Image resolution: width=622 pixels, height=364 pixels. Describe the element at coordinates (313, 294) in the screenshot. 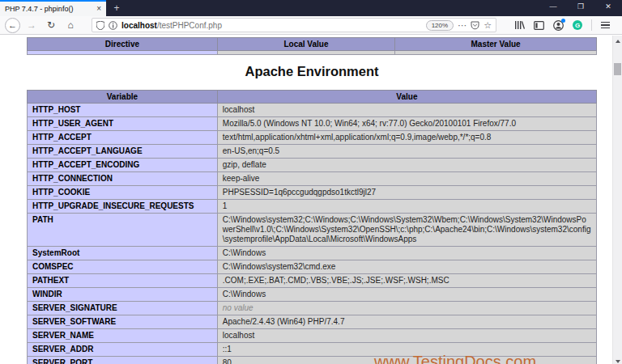

I see `table-row: WINDIRC:\Windows` at that location.